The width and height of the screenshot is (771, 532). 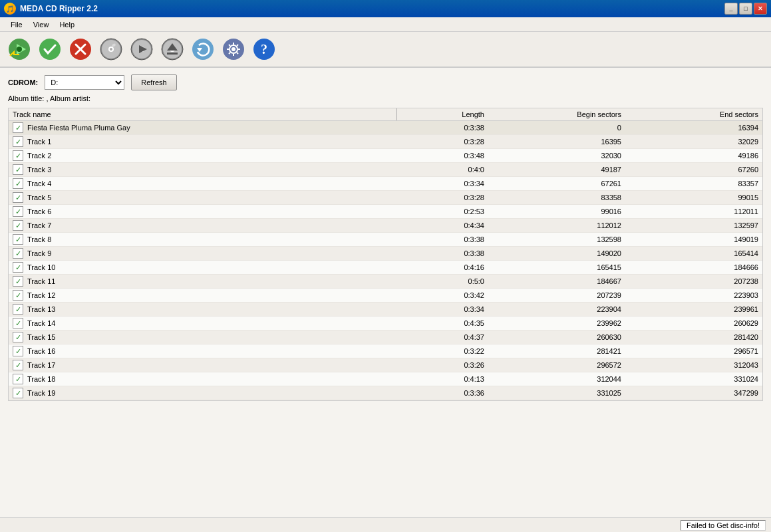 What do you see at coordinates (80, 49) in the screenshot?
I see `cancel-button` at bounding box center [80, 49].